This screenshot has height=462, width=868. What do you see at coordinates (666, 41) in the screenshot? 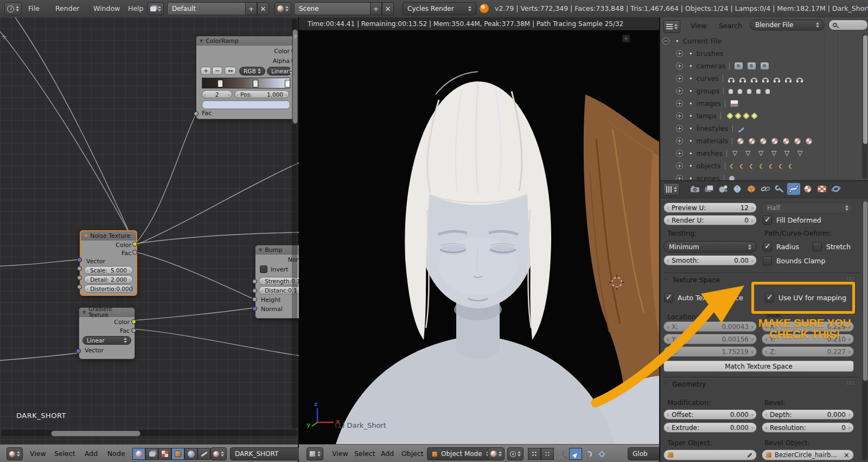
I see `collapse-icon: −` at bounding box center [666, 41].